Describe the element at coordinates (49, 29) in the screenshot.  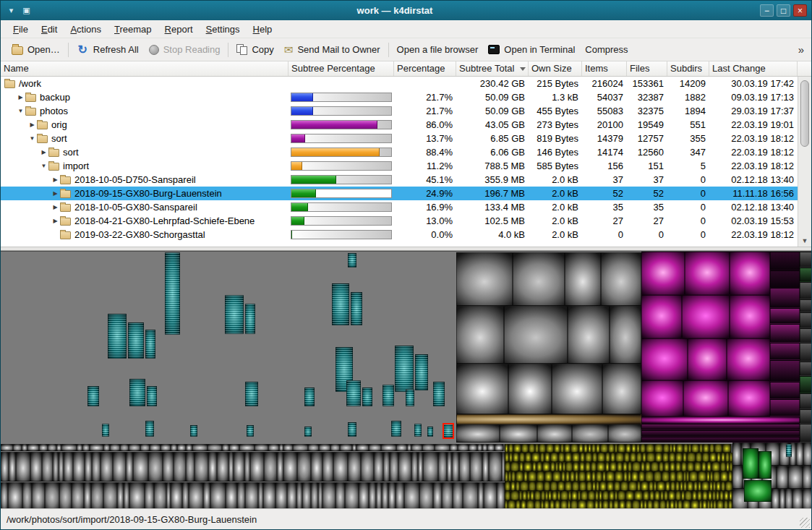
I see `menu-edit: Edit` at that location.